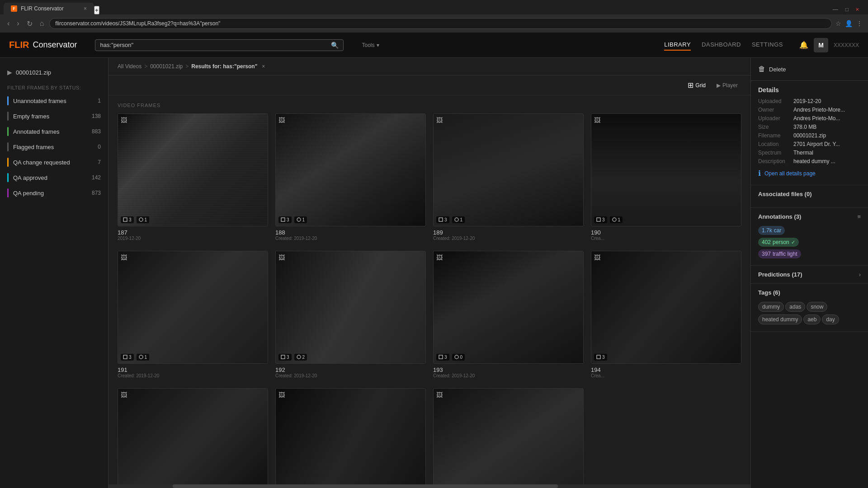 The width and height of the screenshot is (868, 488). I want to click on sidebar-item-flagged: Flagged frames 0, so click(54, 147).